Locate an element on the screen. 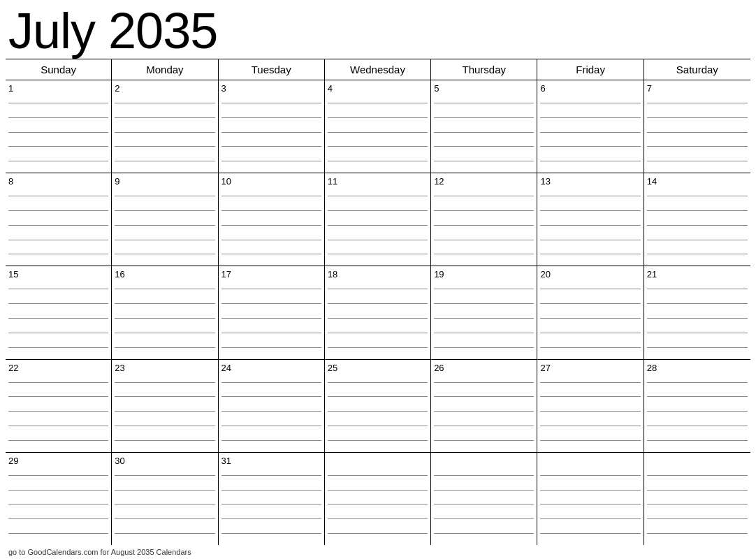 Image resolution: width=756 pixels, height=559 pixels. day-cell-7: 7 is located at coordinates (697, 126).